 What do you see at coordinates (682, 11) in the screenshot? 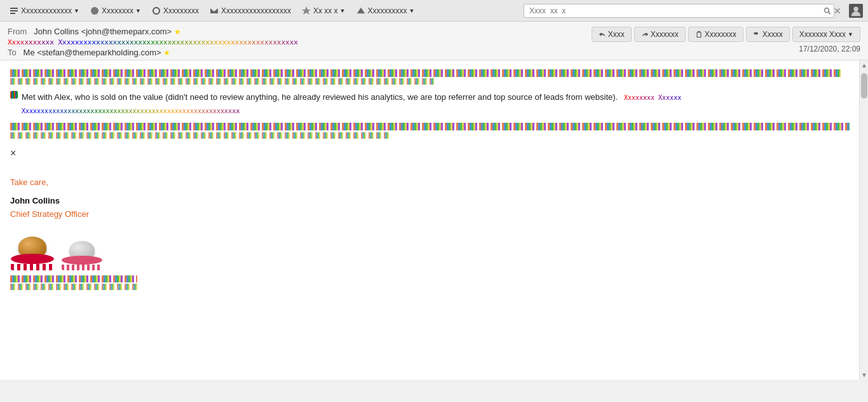
I see `search-area` at bounding box center [682, 11].